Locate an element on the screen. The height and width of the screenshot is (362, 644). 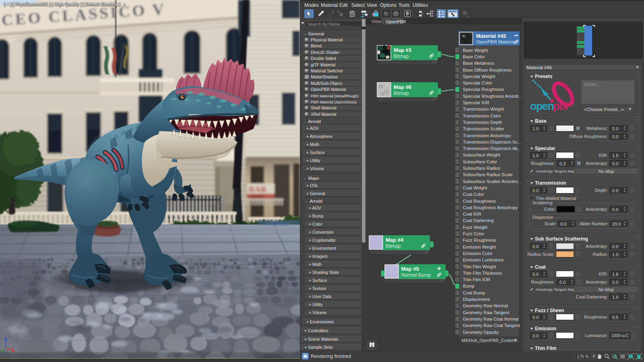
svg-text: Coat Roughness Anisotropy is located at coordinates (490, 208).